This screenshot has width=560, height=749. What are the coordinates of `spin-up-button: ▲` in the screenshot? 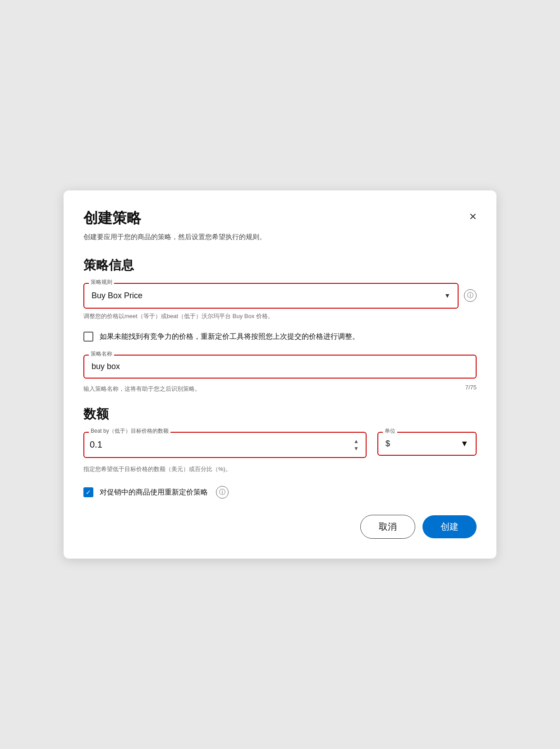 It's located at (356, 441).